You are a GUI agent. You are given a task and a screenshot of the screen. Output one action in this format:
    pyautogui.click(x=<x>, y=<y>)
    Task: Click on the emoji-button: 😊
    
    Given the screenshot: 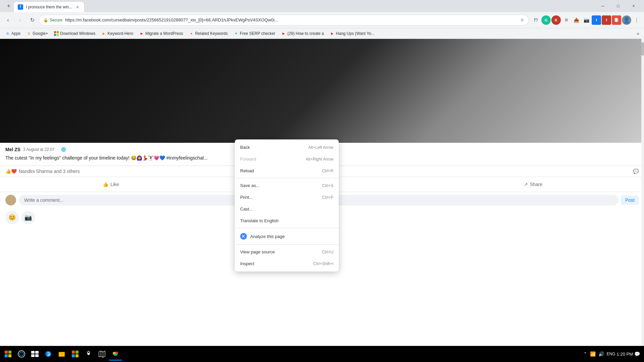 What is the action you would take?
    pyautogui.click(x=12, y=218)
    